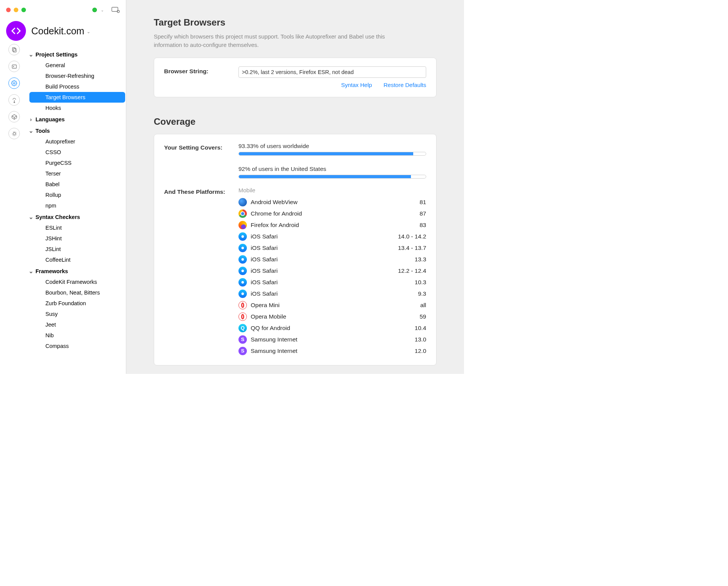  Describe the element at coordinates (77, 238) in the screenshot. I see `sidebar-item-jshint: JSHint` at that location.